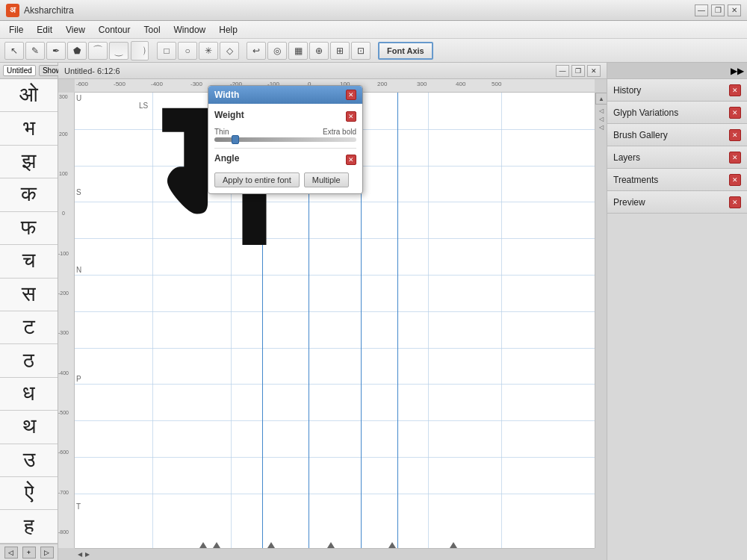 This screenshot has height=560, width=747. I want to click on glyph-item: ट, so click(28, 328).